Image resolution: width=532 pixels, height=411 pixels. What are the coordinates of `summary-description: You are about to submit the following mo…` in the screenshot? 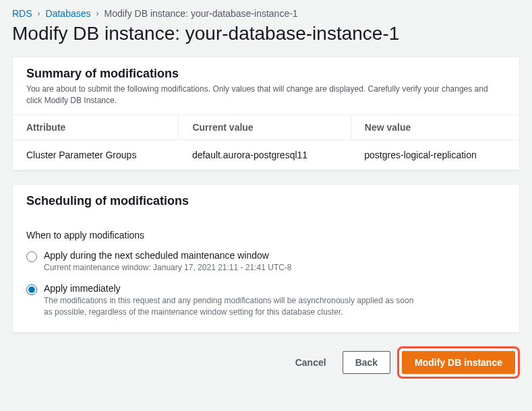 It's located at (266, 95).